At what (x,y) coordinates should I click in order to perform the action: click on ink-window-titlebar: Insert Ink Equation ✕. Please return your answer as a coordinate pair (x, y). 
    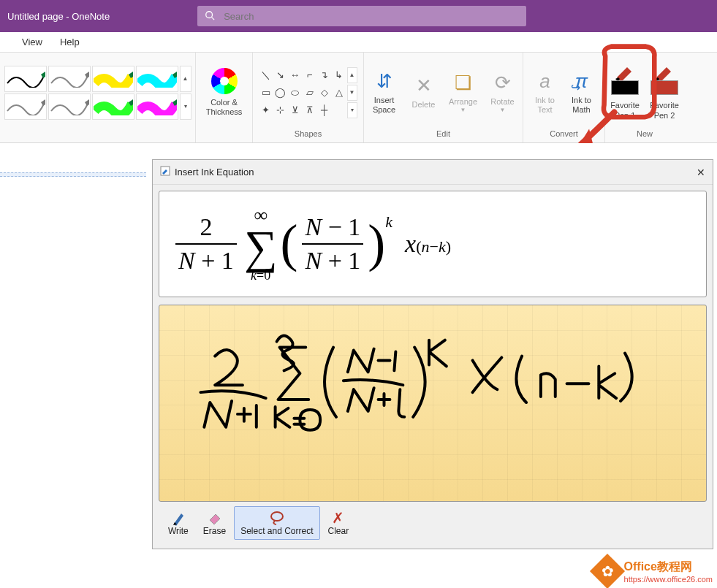
    Looking at the image, I should click on (433, 172).